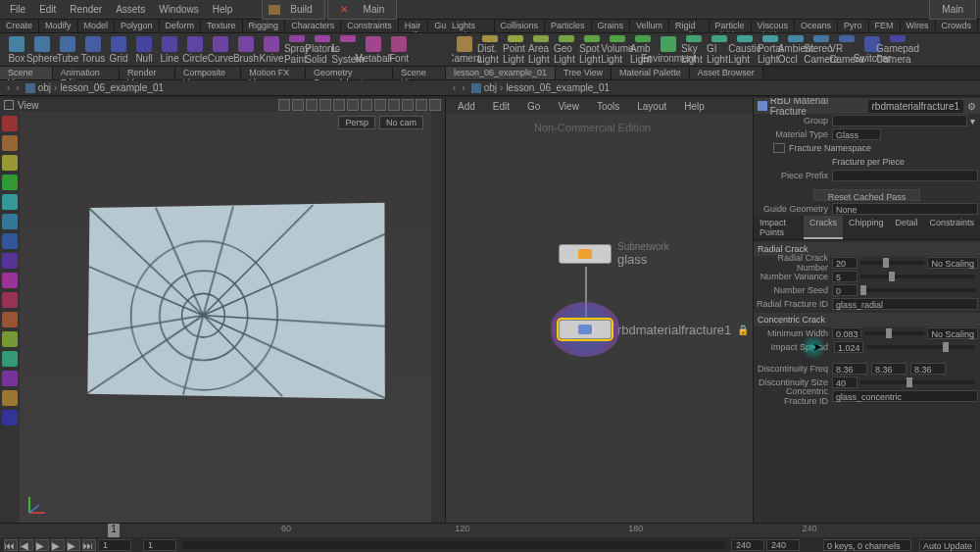 This screenshot has width=980, height=552. What do you see at coordinates (74, 545) in the screenshot?
I see `next-frame-button: ▶` at bounding box center [74, 545].